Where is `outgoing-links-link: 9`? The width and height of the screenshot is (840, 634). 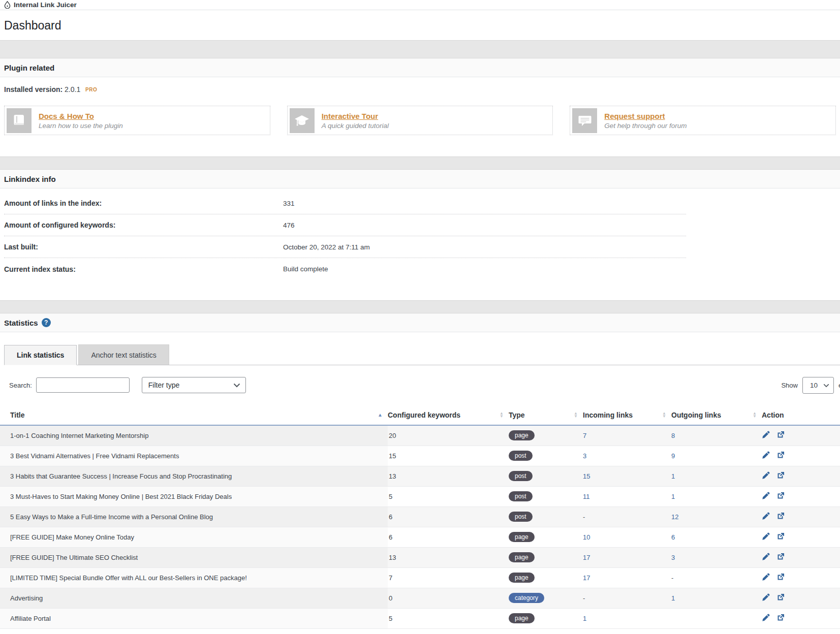
outgoing-links-link: 9 is located at coordinates (673, 456).